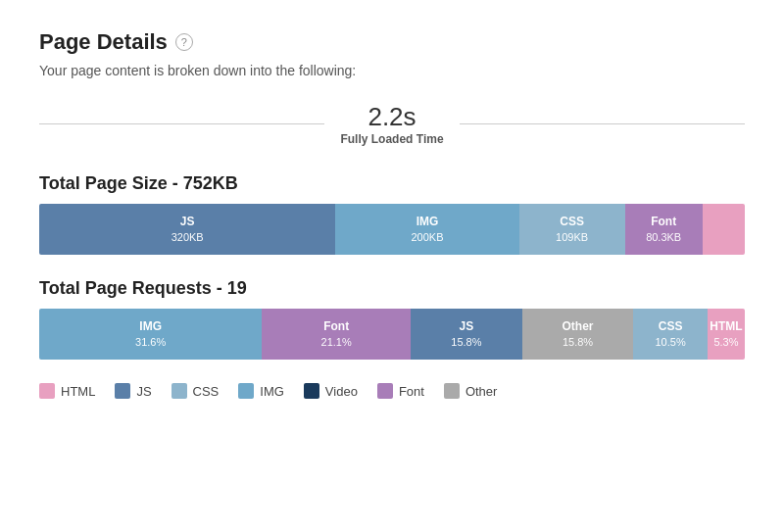 Image resolution: width=784 pixels, height=532 pixels. Describe the element at coordinates (578, 334) in the screenshot. I see `bar-segment: Other15.8%` at that location.